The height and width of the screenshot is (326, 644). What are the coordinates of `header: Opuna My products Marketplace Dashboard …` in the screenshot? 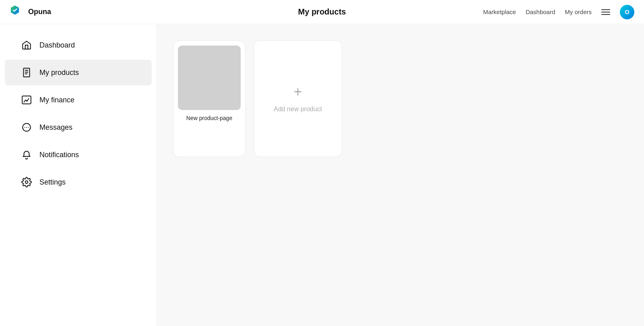 It's located at (322, 12).